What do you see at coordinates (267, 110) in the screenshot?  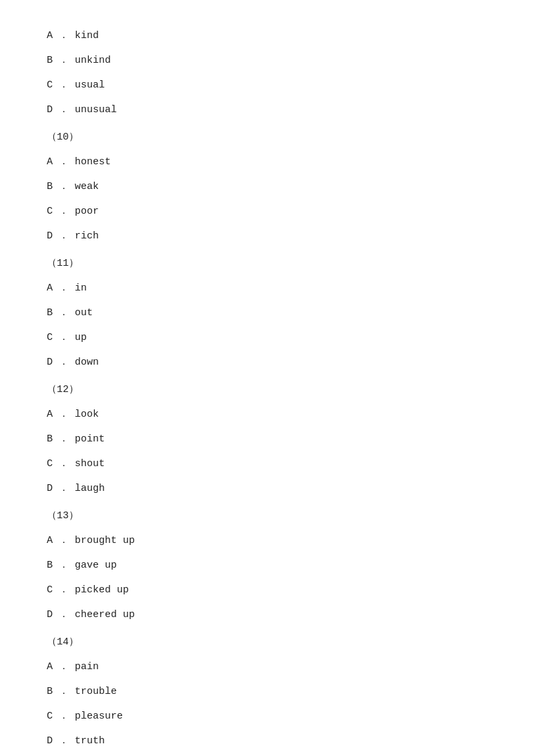 I see `option-line-0-3: D ． unusual` at bounding box center [267, 110].